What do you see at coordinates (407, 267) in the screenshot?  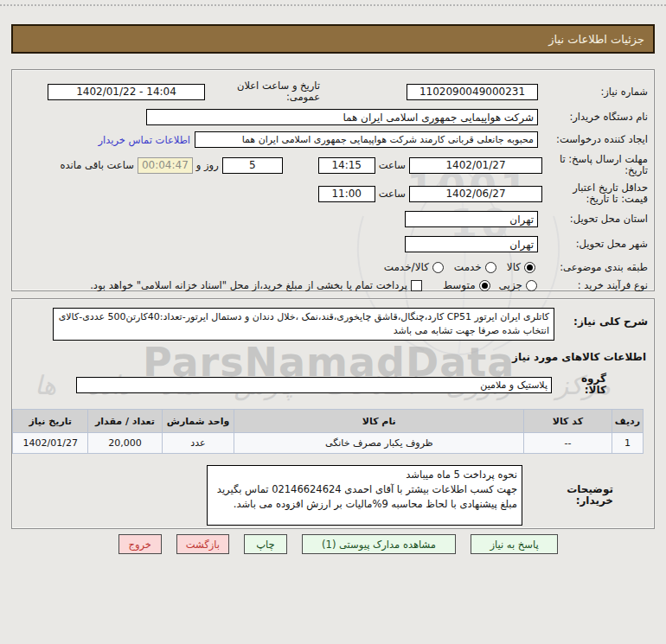 I see `radio-goods-service-label: کالا/خدمت` at bounding box center [407, 267].